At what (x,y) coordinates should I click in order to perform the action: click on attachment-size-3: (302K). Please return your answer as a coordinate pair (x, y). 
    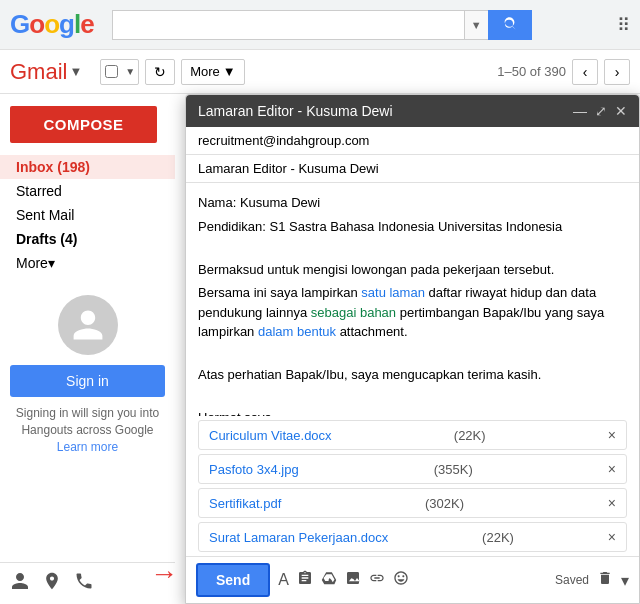
    Looking at the image, I should click on (444, 504).